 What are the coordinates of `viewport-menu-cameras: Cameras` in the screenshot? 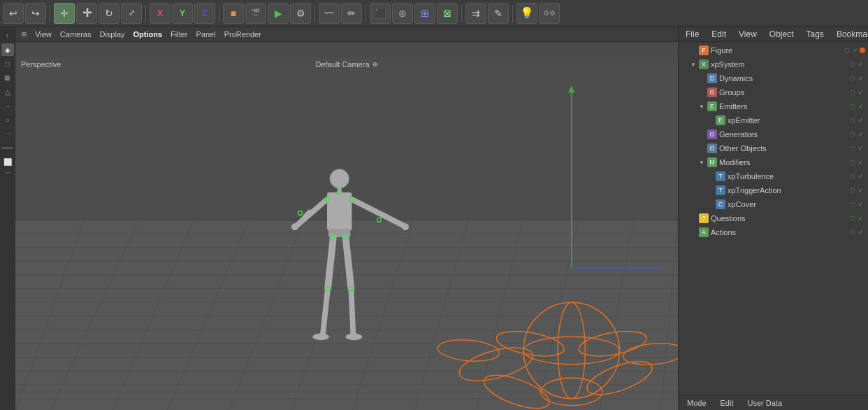 It's located at (75, 34).